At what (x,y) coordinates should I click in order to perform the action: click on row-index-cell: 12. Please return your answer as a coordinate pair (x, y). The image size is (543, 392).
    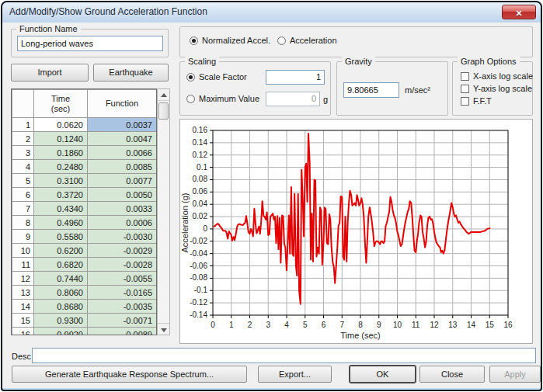
    Looking at the image, I should click on (23, 279).